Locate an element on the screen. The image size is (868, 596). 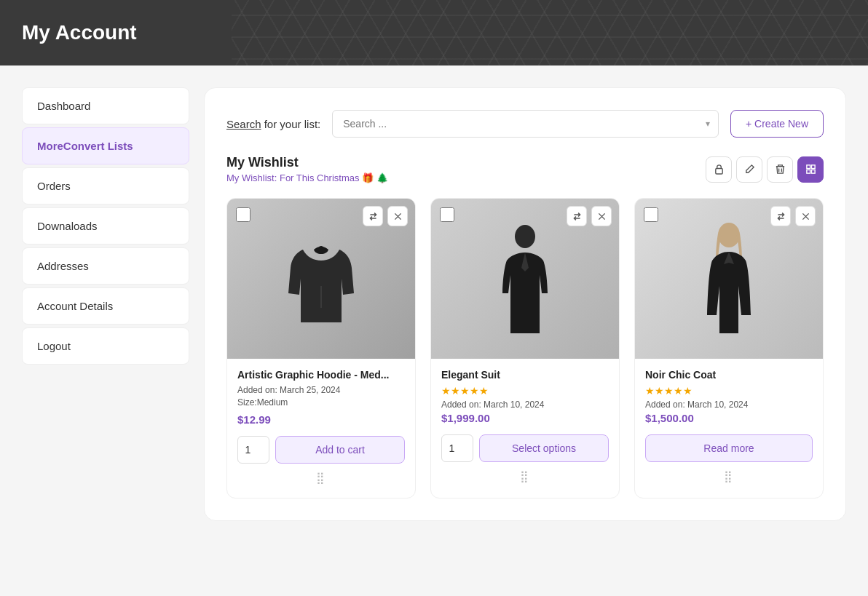
card-top-actions-suit is located at coordinates (589, 216).